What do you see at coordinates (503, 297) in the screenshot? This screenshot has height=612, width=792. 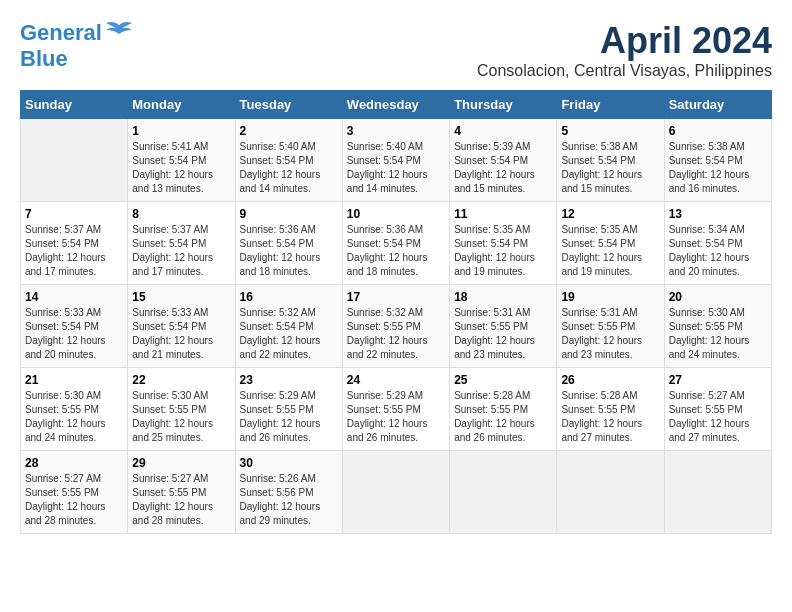 I see `day-number: 18` at bounding box center [503, 297].